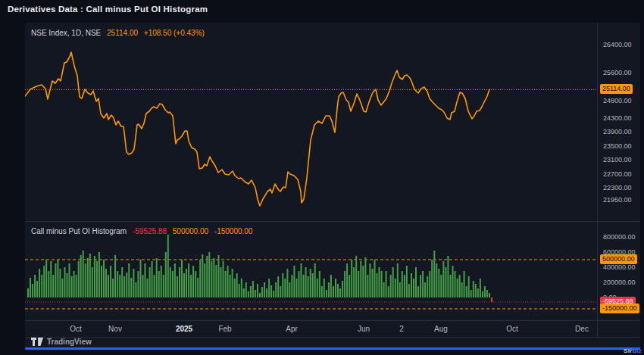 This screenshot has height=355, width=644. I want to click on last-price-value: 25114.00, so click(123, 33).